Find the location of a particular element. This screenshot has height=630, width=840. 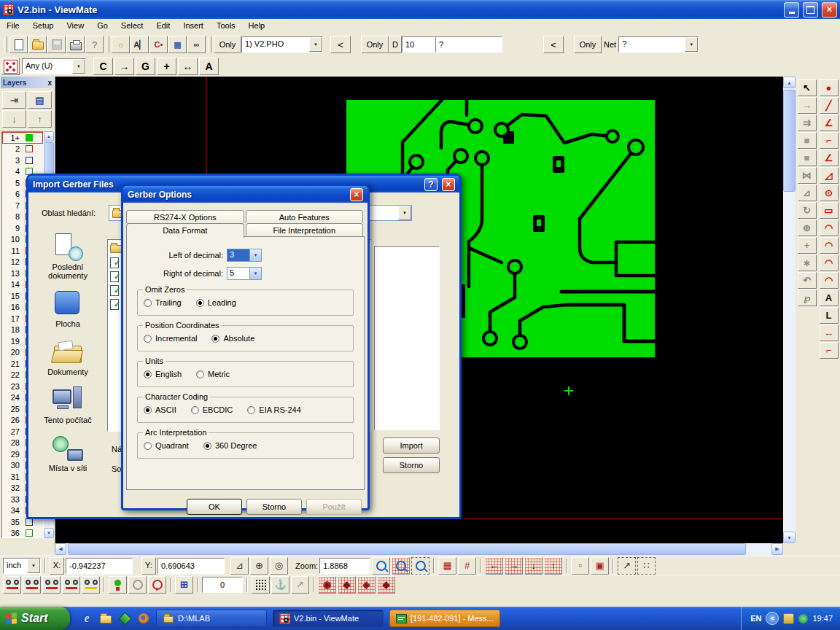

undo-icon: ↶ is located at coordinates (807, 280).